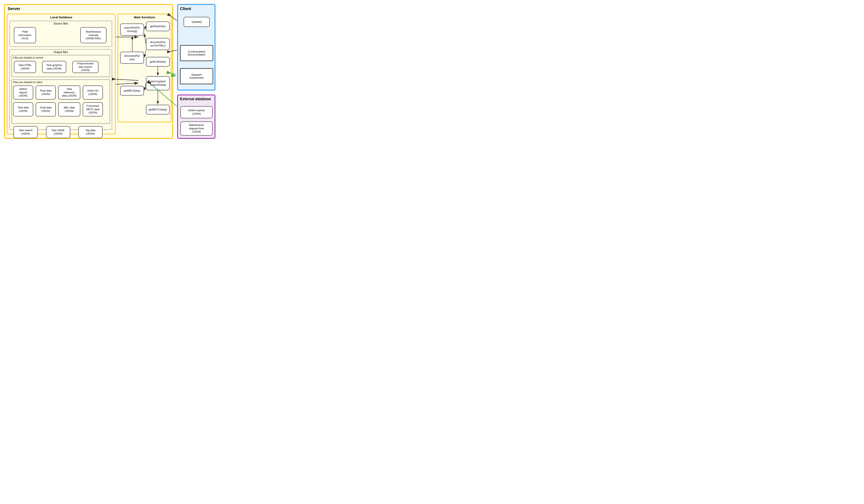  I want to click on task-graphics-node: Task graphics data (JSON), so click(54, 67).